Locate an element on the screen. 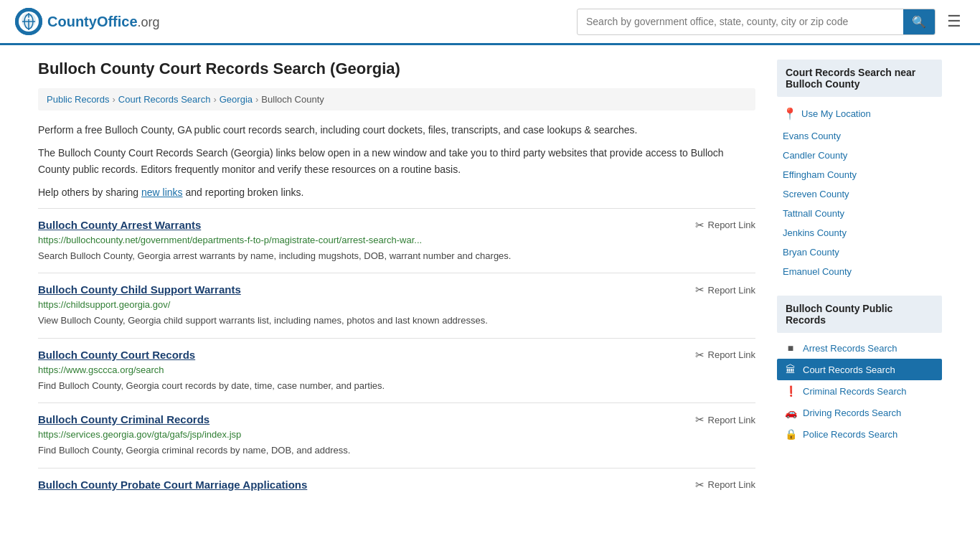 The image size is (980, 551). result-url: https://childsupport.georgia.gov/ is located at coordinates (397, 304).